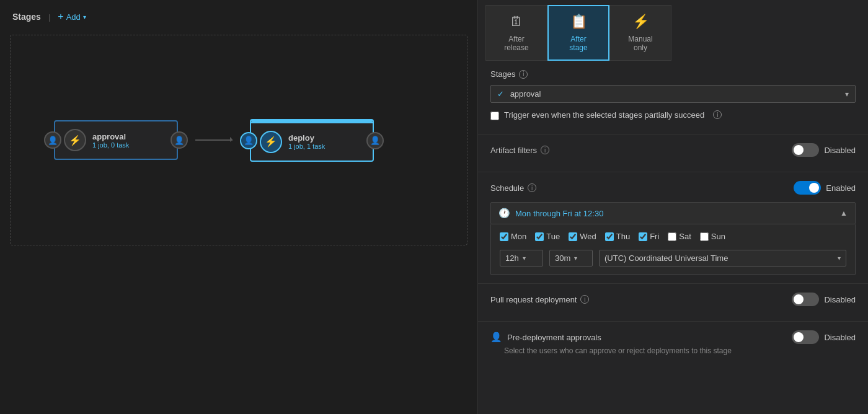 The height and width of the screenshot is (414, 868). Describe the element at coordinates (673, 337) in the screenshot. I see `pre-deployment-header: 👤 Pre-deployment approvals Disabled` at that location.